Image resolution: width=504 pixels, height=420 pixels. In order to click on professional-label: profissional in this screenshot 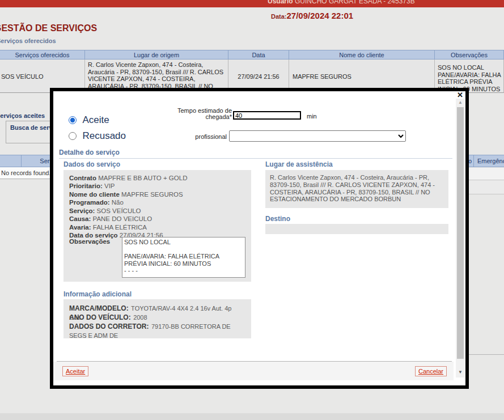, I will do `click(183, 137)`.